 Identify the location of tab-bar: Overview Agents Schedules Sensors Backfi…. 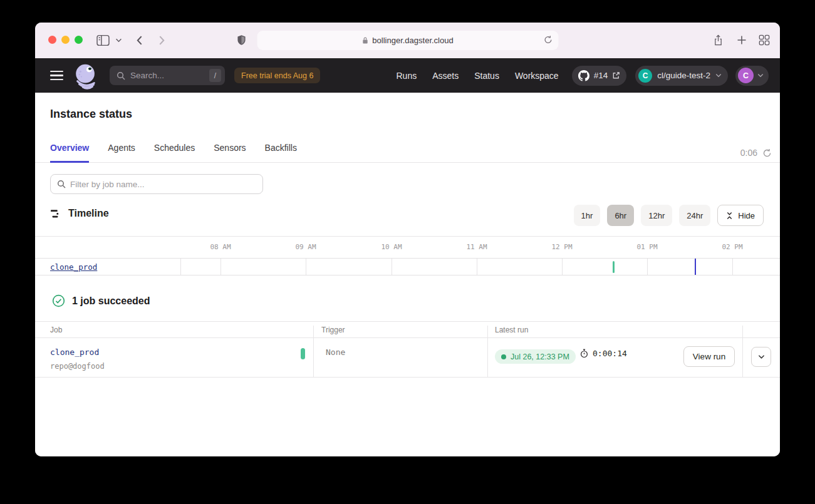
(407, 150).